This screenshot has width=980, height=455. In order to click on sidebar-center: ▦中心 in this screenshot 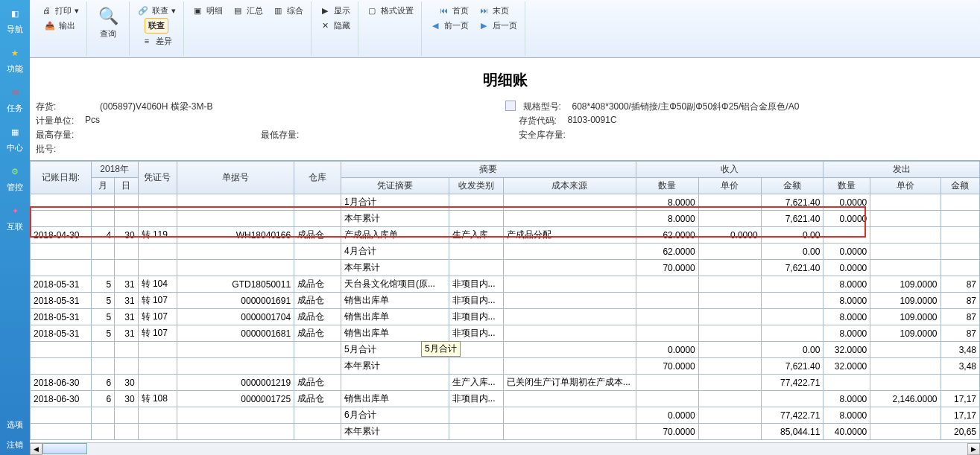, I will do `click(15, 139)`.